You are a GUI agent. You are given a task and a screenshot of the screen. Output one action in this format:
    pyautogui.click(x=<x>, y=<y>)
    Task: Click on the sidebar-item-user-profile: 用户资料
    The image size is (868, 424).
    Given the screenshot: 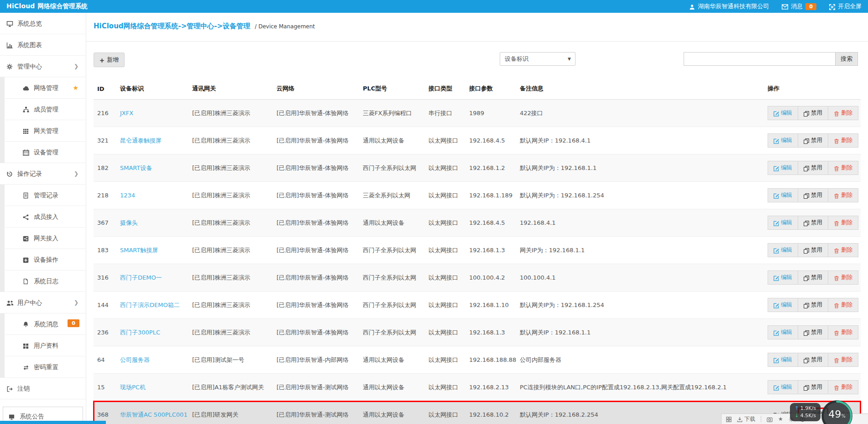 What is the action you would take?
    pyautogui.click(x=43, y=345)
    